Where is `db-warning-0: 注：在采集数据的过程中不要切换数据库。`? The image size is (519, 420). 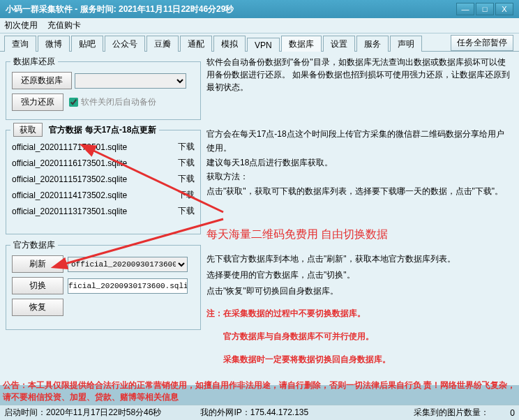
db-warning-0: 注：在采集数据的过程中不要切换数据库。 is located at coordinates (359, 314).